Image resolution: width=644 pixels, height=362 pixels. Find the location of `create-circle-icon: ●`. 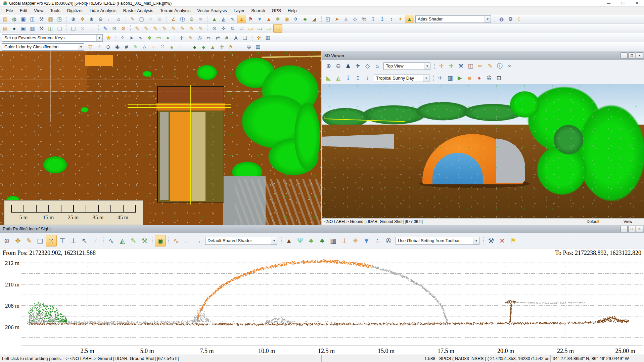

create-circle-icon: ● is located at coordinates (168, 38).